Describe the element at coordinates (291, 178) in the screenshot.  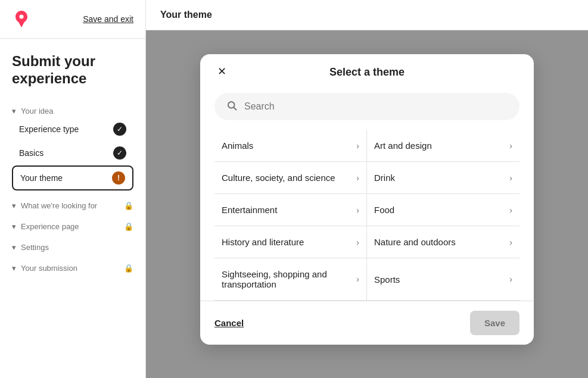
I see `theme-item-culture-society-science: Culture, society, and science ›` at that location.